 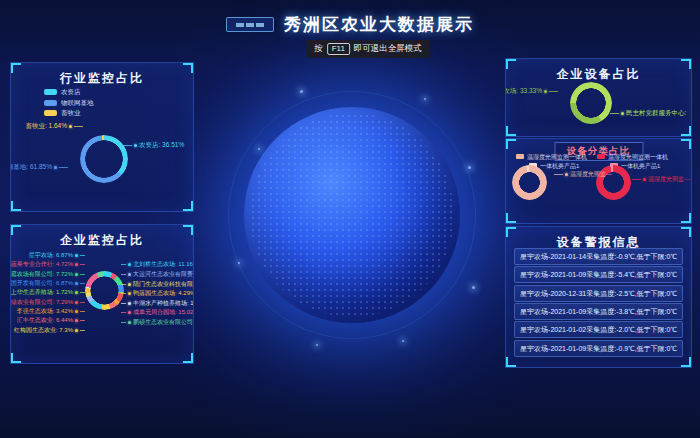 What do you see at coordinates (598, 330) in the screenshot?
I see `alarm-text: 星宇农场-2021-01-02采集温度:-2.0℃,低于下限:0℃` at bounding box center [598, 330].